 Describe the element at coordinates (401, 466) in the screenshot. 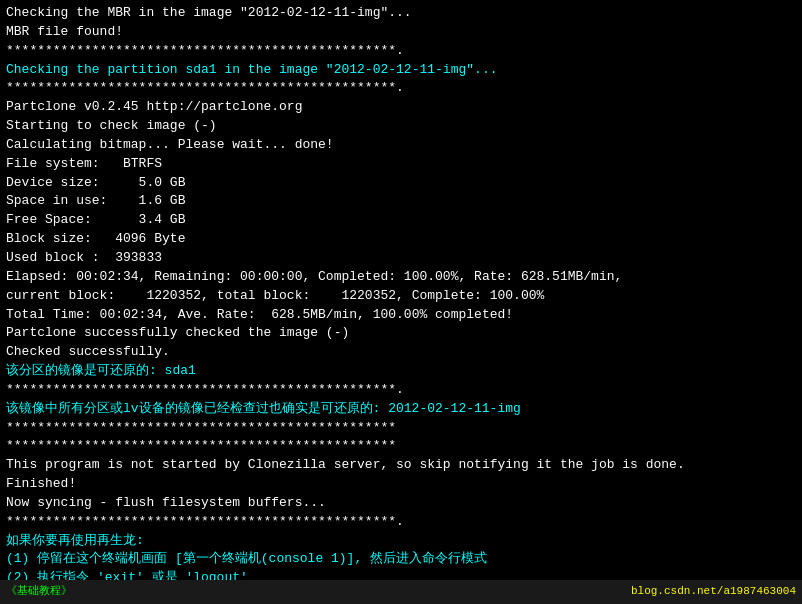

I see `terminal-line: This program is not started by Clonezill…` at that location.